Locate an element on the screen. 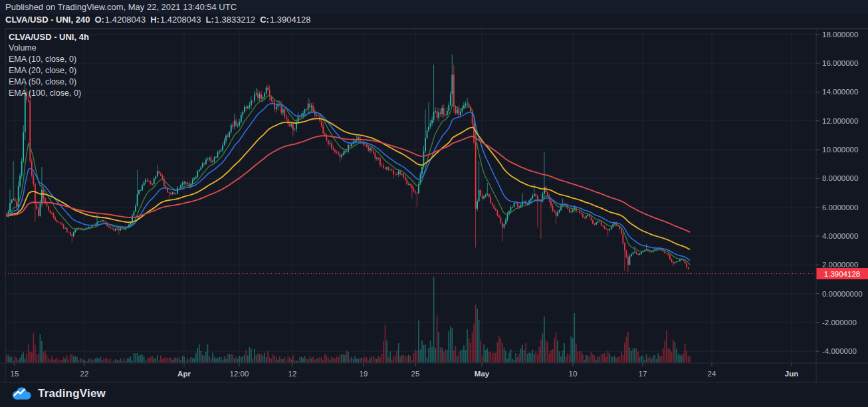 The height and width of the screenshot is (407, 868). svg-text: 10 is located at coordinates (573, 374).